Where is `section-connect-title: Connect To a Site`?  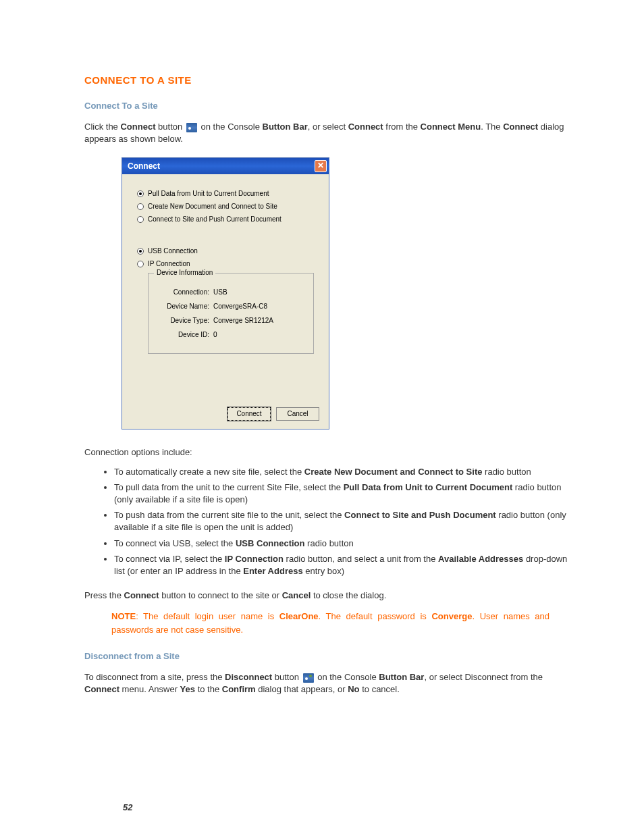
section-connect-title: Connect To a Site is located at coordinates (331, 105).